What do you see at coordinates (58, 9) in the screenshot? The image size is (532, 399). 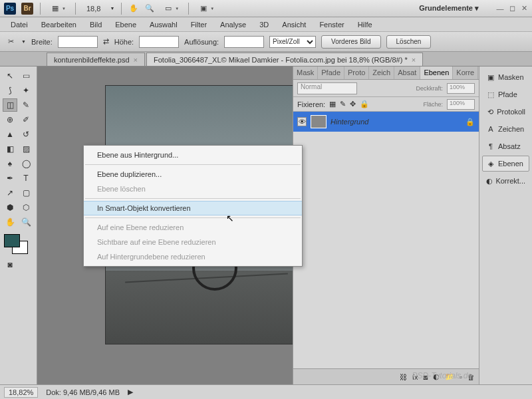 I see `layout-dropdown: ▦` at bounding box center [58, 9].